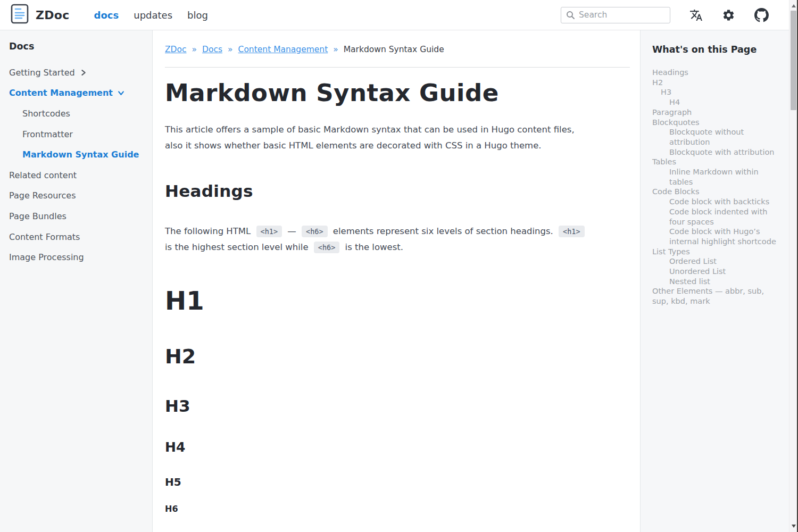 This screenshot has width=798, height=532. Describe the element at coordinates (370, 130) in the screenshot. I see `intro-line: This article offers a sample of basic Ma…` at that location.